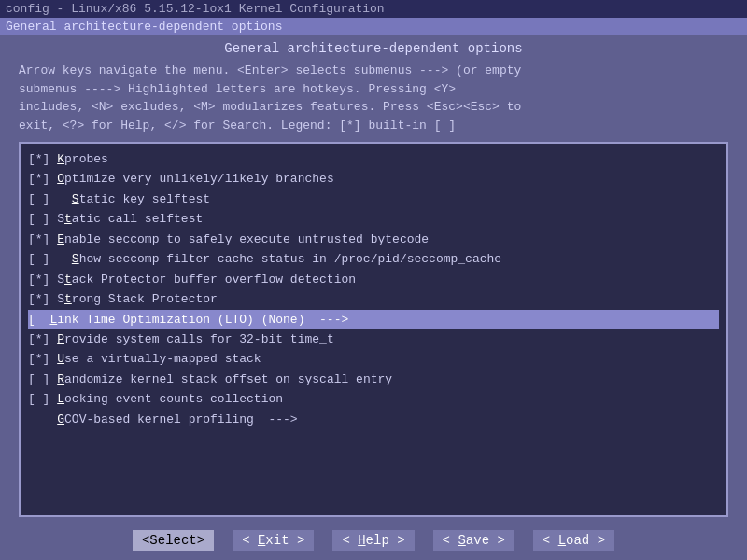 The image size is (747, 560). What do you see at coordinates (43, 420) in the screenshot?
I see `menu-item-prefix` at bounding box center [43, 420].